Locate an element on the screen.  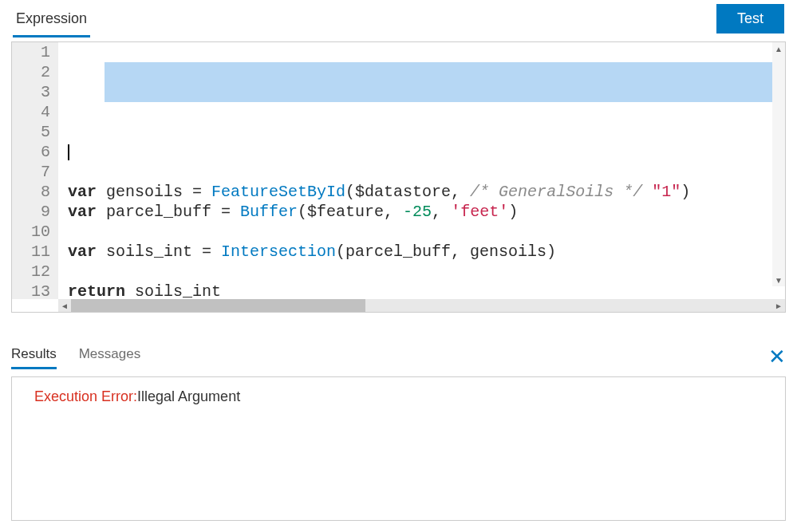
code-token: return is located at coordinates (97, 290).